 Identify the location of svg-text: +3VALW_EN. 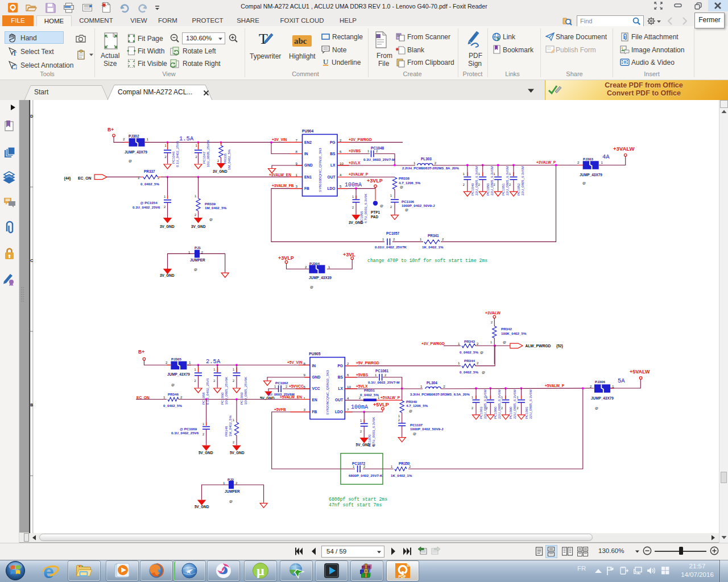
(280, 175).